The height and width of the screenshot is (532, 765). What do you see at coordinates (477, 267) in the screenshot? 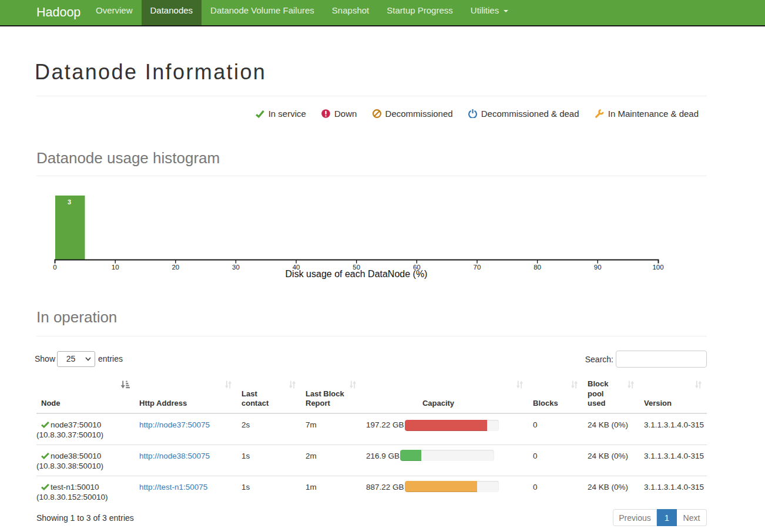
I see `svg-text: 70` at bounding box center [477, 267].